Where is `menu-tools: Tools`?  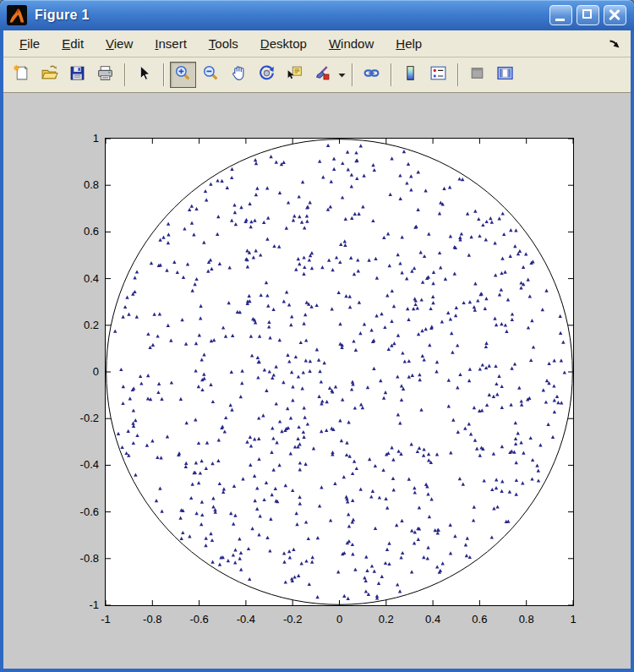 menu-tools: Tools is located at coordinates (223, 44).